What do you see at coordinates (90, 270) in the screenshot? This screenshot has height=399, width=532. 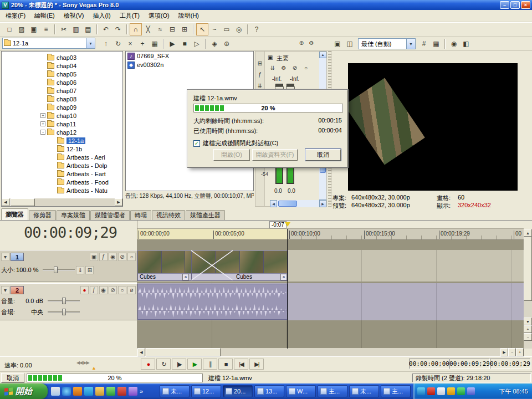 I see `make-compositing-child-button: ⊞` at bounding box center [90, 270].